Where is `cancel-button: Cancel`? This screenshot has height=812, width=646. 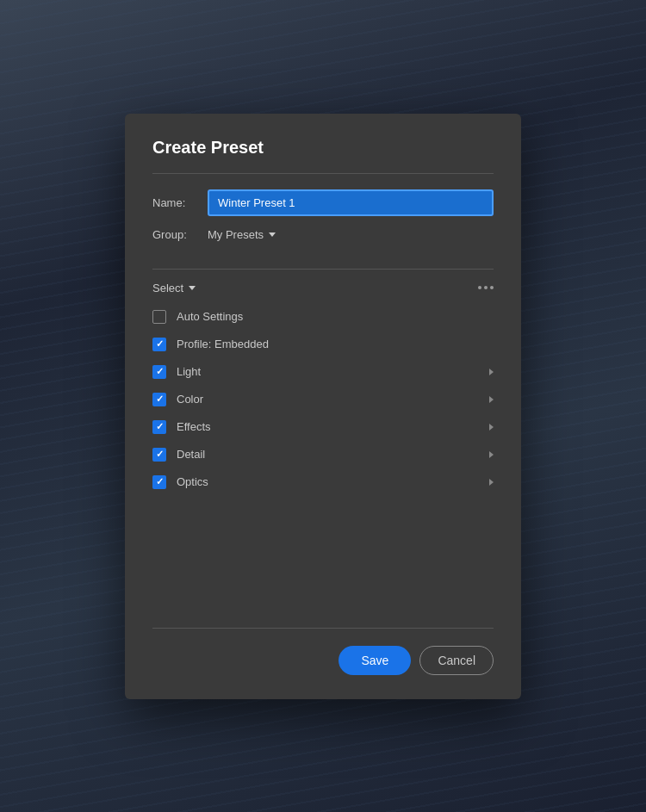
cancel-button: Cancel is located at coordinates (457, 660).